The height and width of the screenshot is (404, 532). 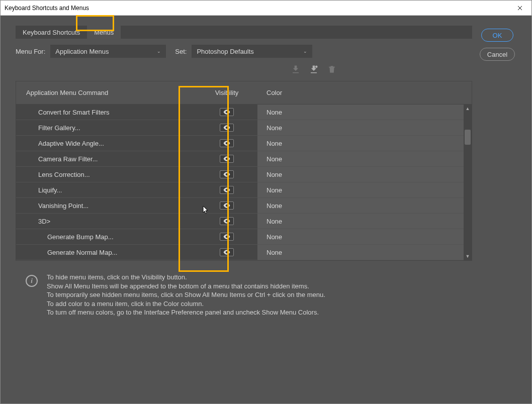 What do you see at coordinates (244, 32) in the screenshot?
I see `tab-bar: Keyboard Shortcuts Menus` at bounding box center [244, 32].